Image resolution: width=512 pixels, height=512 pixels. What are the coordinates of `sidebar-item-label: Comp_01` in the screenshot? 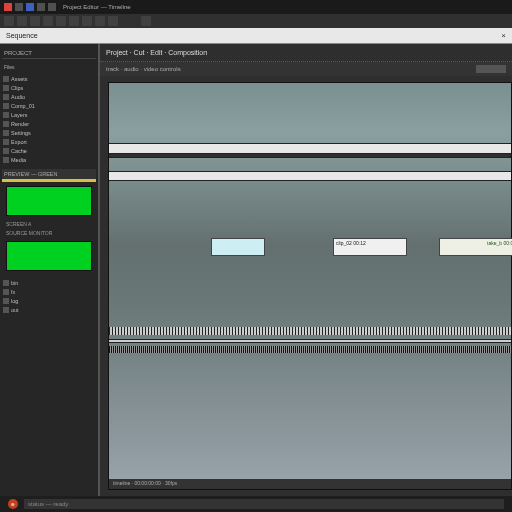 It's located at (23, 106).